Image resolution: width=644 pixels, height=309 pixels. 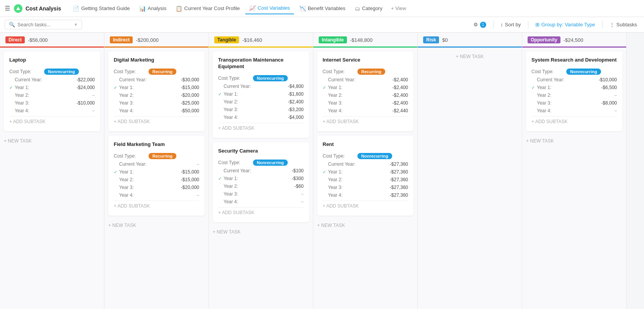 What do you see at coordinates (298, 171) in the screenshot?
I see `card-row-value: -$100` at bounding box center [298, 171].